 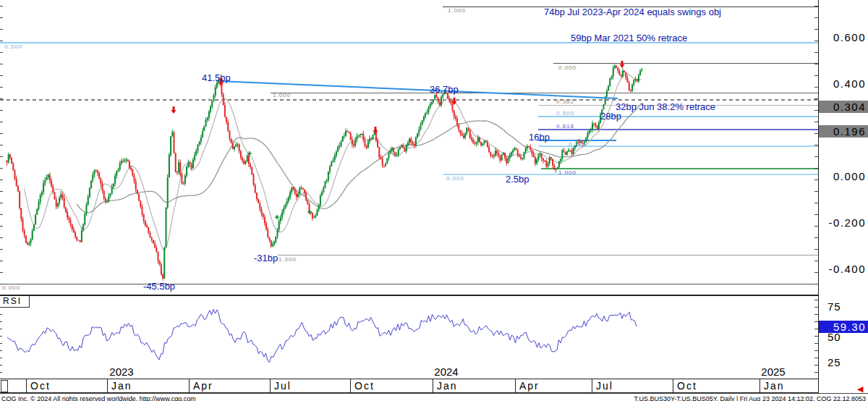 What do you see at coordinates (851, 327) in the screenshot?
I see `rsi-value-badge-text: 59.30` at bounding box center [851, 327].